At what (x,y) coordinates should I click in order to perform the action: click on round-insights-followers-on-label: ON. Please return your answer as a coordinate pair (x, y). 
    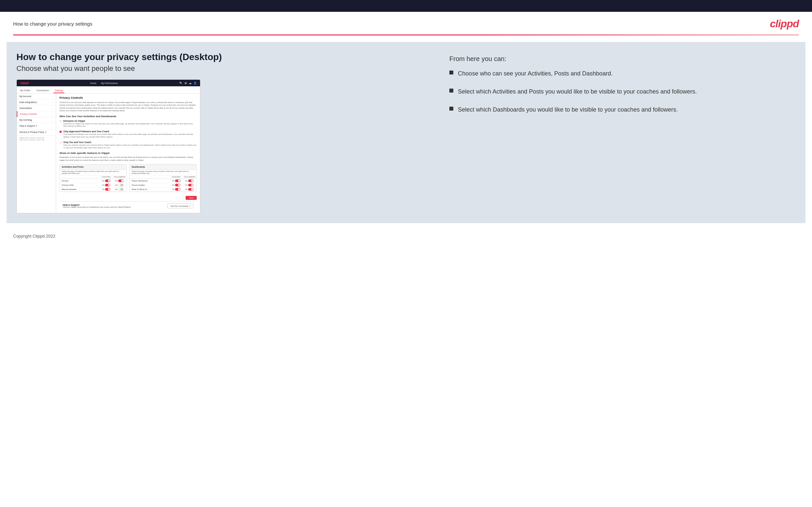
    Looking at the image, I should click on (186, 185).